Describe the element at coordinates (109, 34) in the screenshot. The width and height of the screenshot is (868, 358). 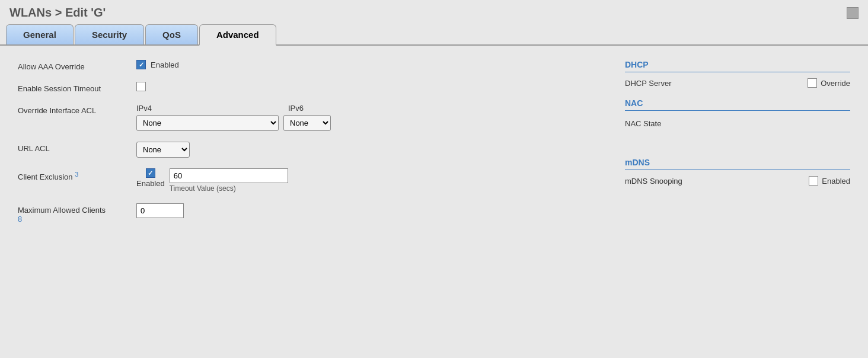
I see `tab-security: Security` at that location.